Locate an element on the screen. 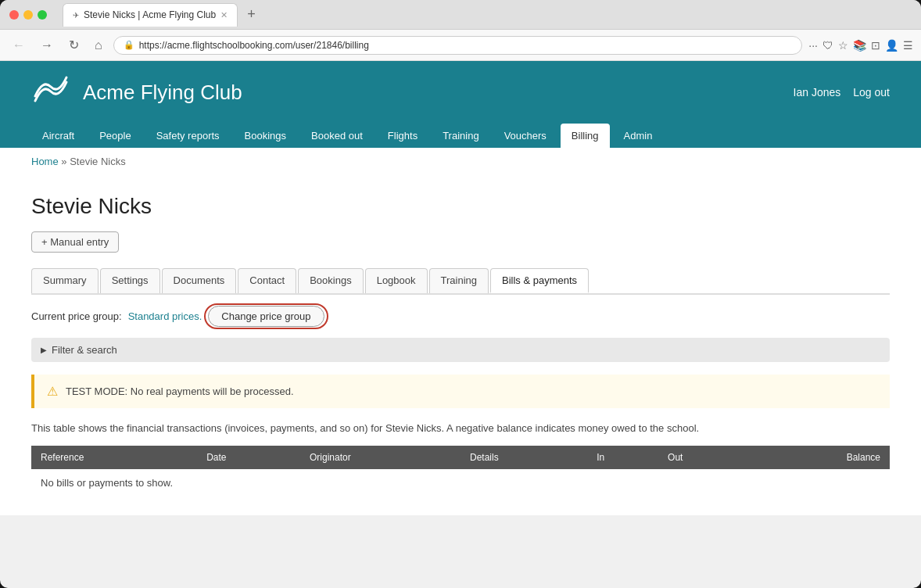 The height and width of the screenshot is (588, 921). price-group-link: Standard prices. is located at coordinates (166, 316).